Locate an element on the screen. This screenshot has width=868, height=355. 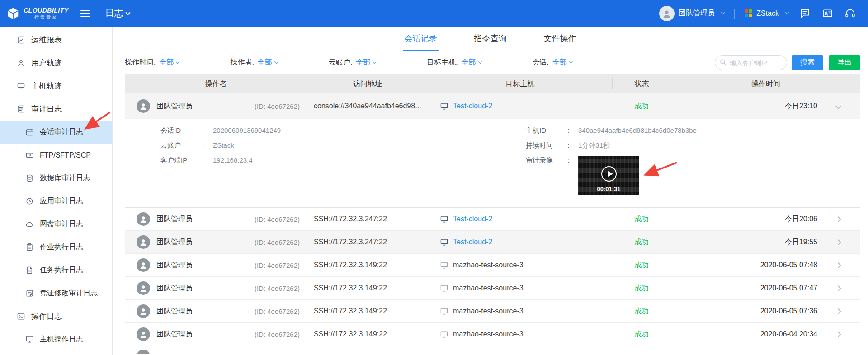
nav-title-dropdown: 日志 is located at coordinates (118, 14).